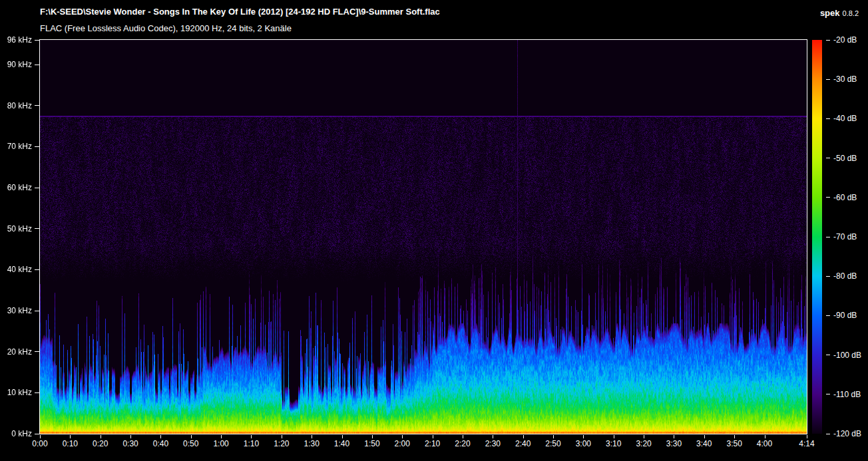 This screenshot has height=461, width=868. What do you see at coordinates (240, 12) in the screenshot?
I see `page-title: F:\K-SEED\Stevie Wonder - Songs In The K…` at bounding box center [240, 12].